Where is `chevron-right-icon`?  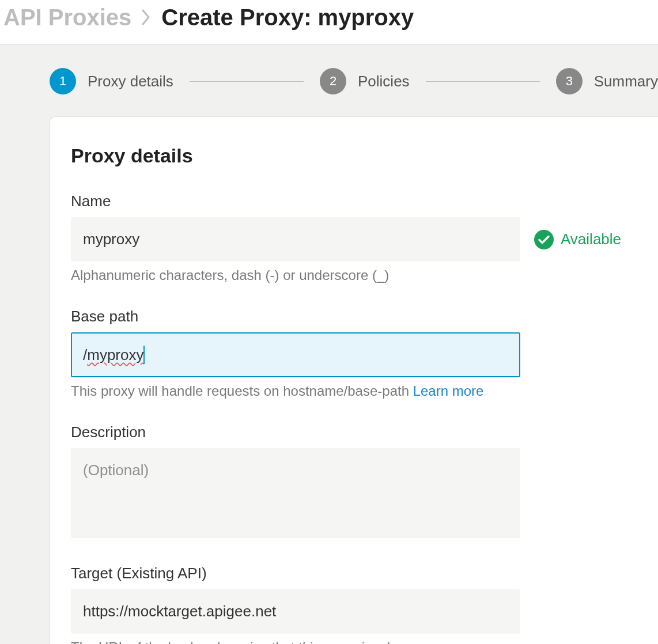
chevron-right-icon is located at coordinates (146, 17).